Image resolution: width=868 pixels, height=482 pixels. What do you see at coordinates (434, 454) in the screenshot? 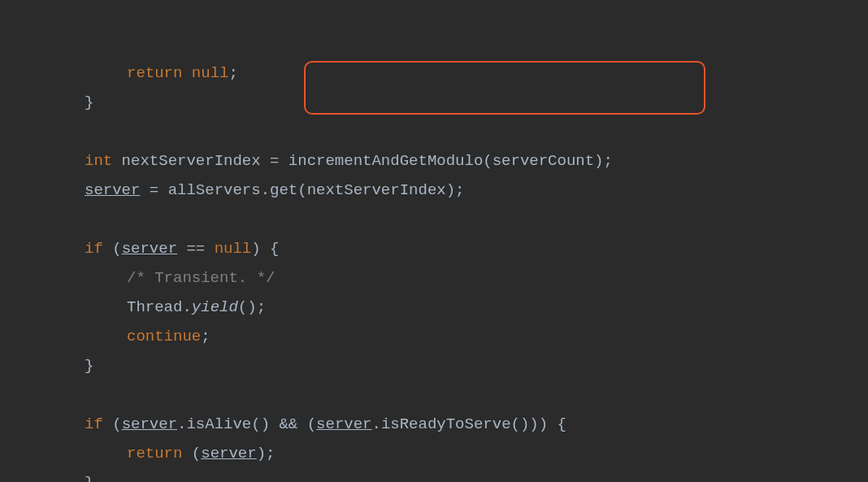
I see `code-line: return (server);` at bounding box center [434, 454].